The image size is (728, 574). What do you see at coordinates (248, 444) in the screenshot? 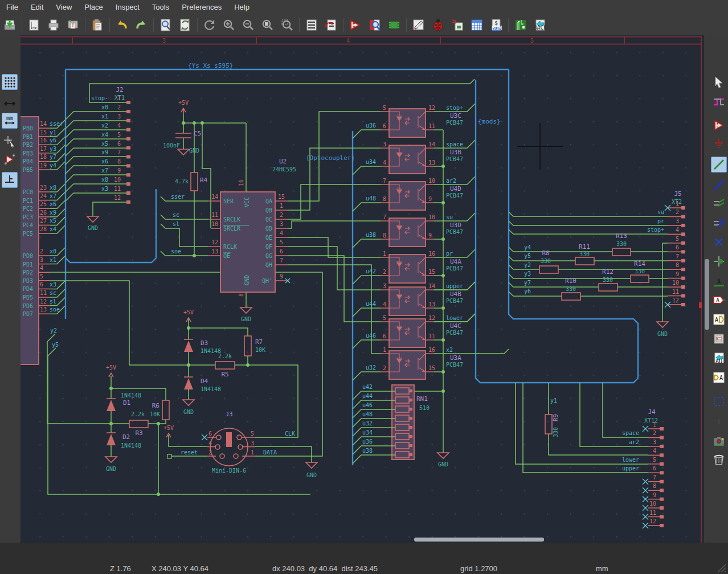
I see `j3-pin: 3` at bounding box center [248, 444].